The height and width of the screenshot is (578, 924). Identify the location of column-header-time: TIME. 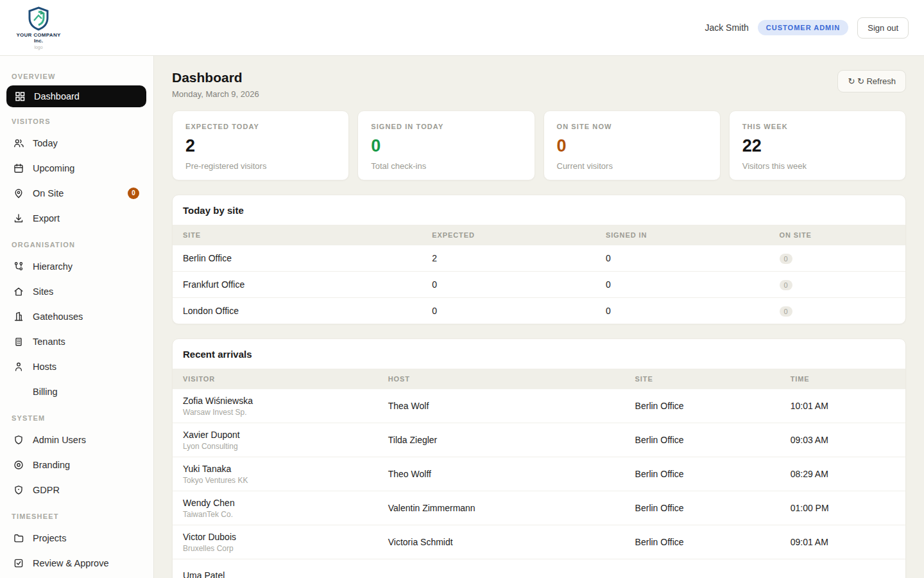
(843, 379).